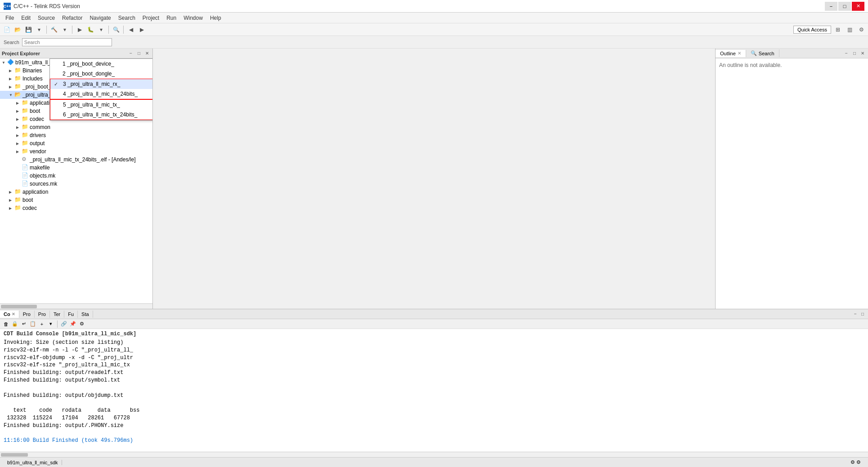 The image size is (868, 467). Describe the element at coordinates (216, 18) in the screenshot. I see `menu-help: Help` at that location.